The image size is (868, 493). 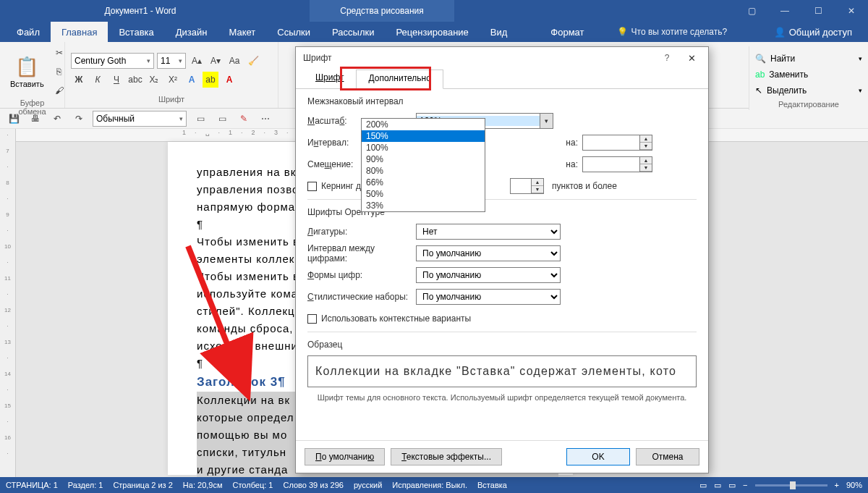 What do you see at coordinates (423, 194) in the screenshot?
I see `scale-option: 50%` at bounding box center [423, 194].